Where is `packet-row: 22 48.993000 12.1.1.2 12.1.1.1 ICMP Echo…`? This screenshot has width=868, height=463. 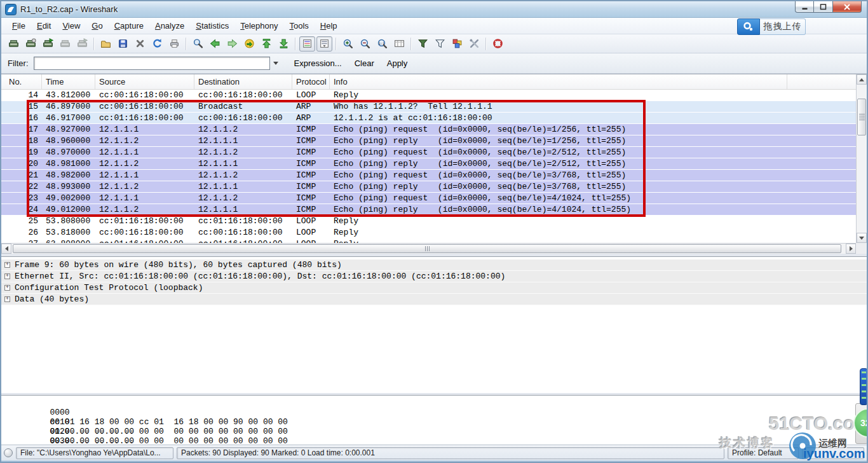
packet-row: 22 48.993000 12.1.1.2 12.1.1.1 ICMP Echo… is located at coordinates (428, 187).